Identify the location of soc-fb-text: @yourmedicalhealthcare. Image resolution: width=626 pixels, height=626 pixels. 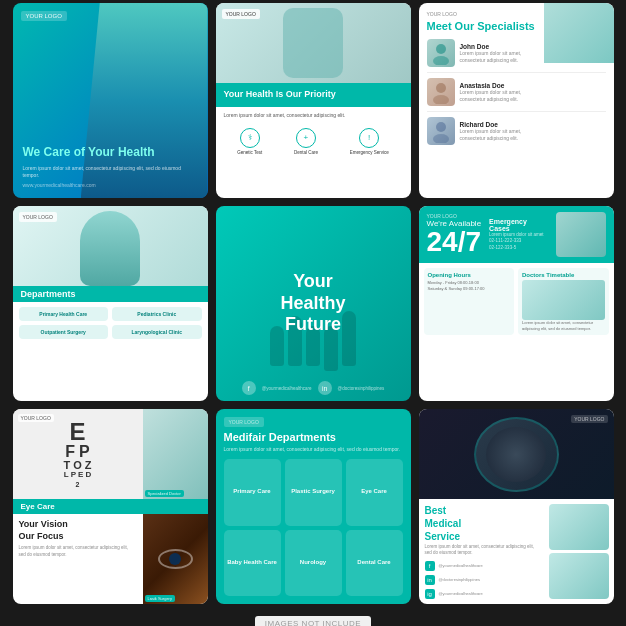
(461, 566).